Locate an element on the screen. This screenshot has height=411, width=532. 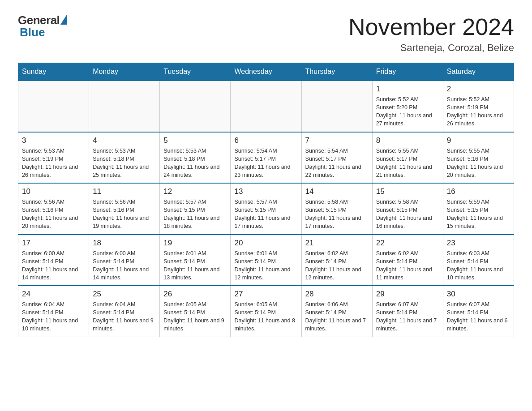
calendar-cell: 4Sunrise: 5:53 AMSunset: 5:18 PMDaylight… is located at coordinates (124, 158).